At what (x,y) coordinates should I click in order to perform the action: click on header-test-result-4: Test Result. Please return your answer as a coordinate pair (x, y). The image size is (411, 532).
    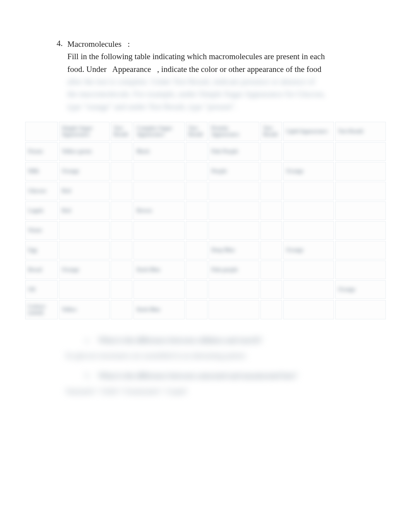
    Looking at the image, I should click on (361, 131).